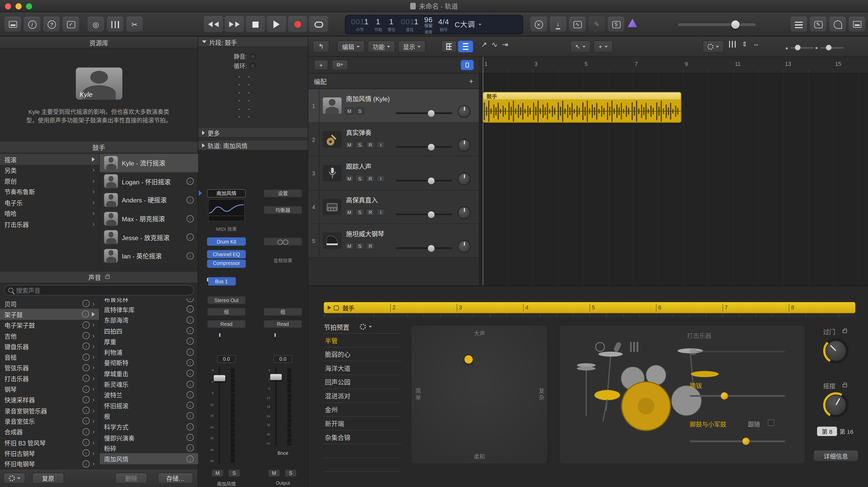 This screenshot has height=487, width=868. I want to click on patch-row: 摩城重击↓, so click(149, 373).